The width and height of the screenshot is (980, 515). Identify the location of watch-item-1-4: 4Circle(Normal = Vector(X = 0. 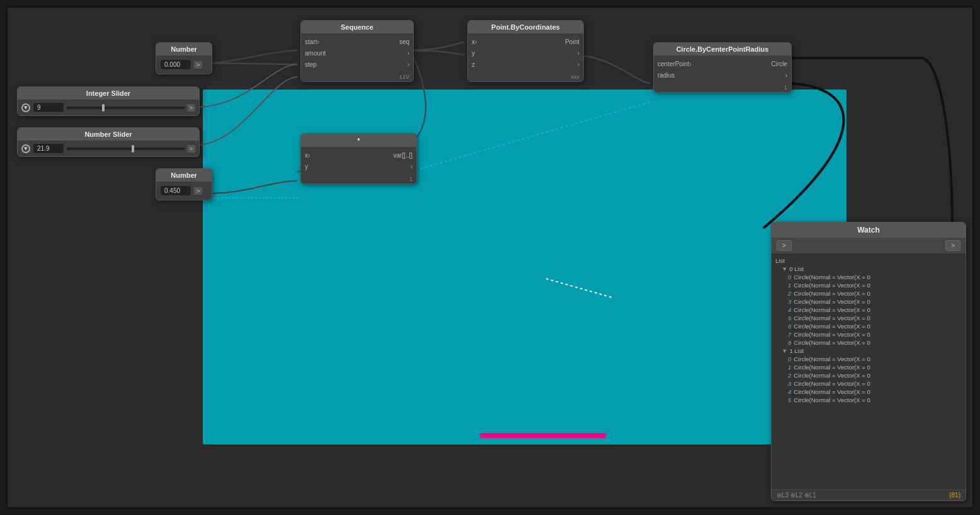
(869, 392).